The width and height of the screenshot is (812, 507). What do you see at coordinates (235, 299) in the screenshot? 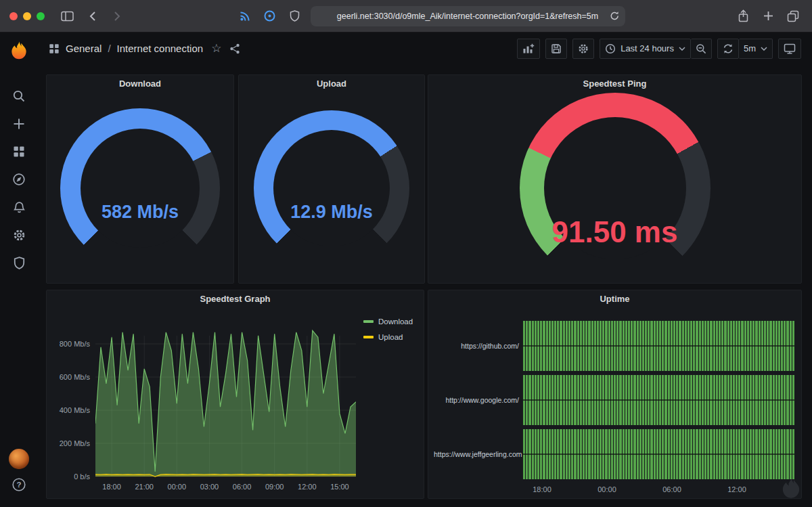
I see `panel-title-graph: Speedtest Graph` at bounding box center [235, 299].